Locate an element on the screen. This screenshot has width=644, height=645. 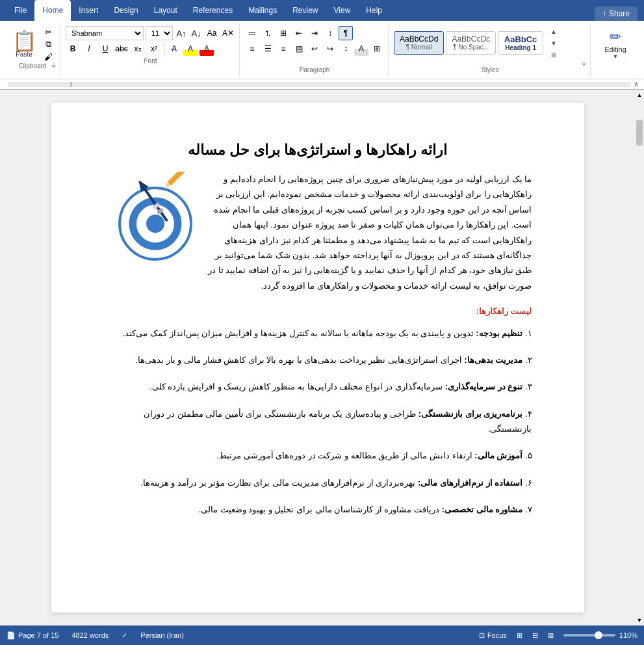
highlight-color-button: A is located at coordinates (190, 49).